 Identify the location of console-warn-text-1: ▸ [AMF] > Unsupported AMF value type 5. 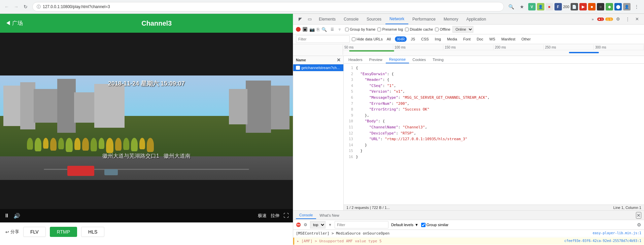
(339, 241).